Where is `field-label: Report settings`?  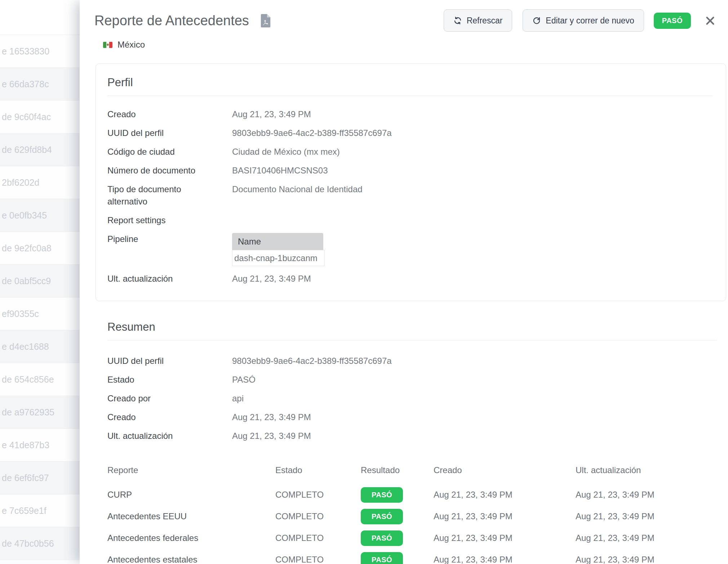 field-label: Report settings is located at coordinates (158, 220).